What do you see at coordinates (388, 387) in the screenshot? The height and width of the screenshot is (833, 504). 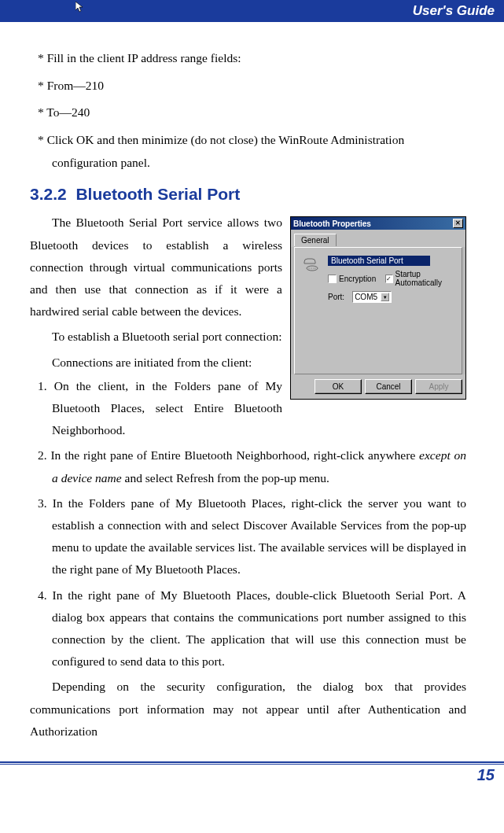 I see `cancel-button: Cancel` at bounding box center [388, 387].